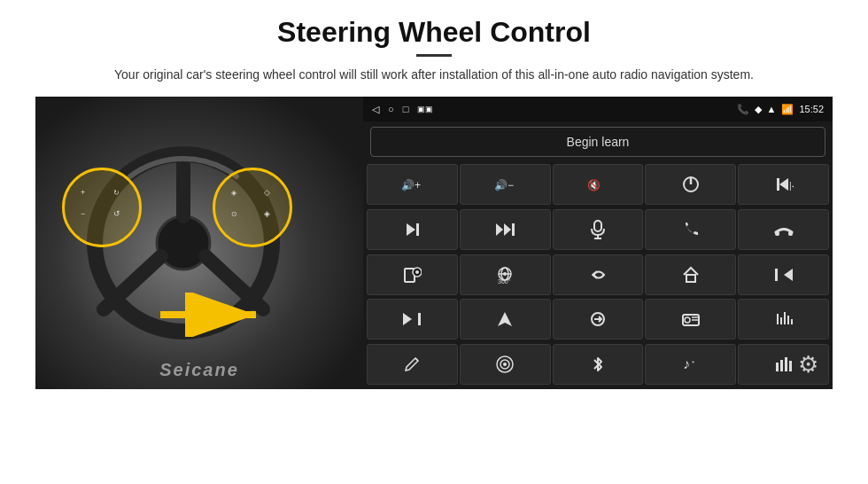 The width and height of the screenshot is (868, 484). What do you see at coordinates (811, 109) in the screenshot?
I see `clock: 15:52` at bounding box center [811, 109].